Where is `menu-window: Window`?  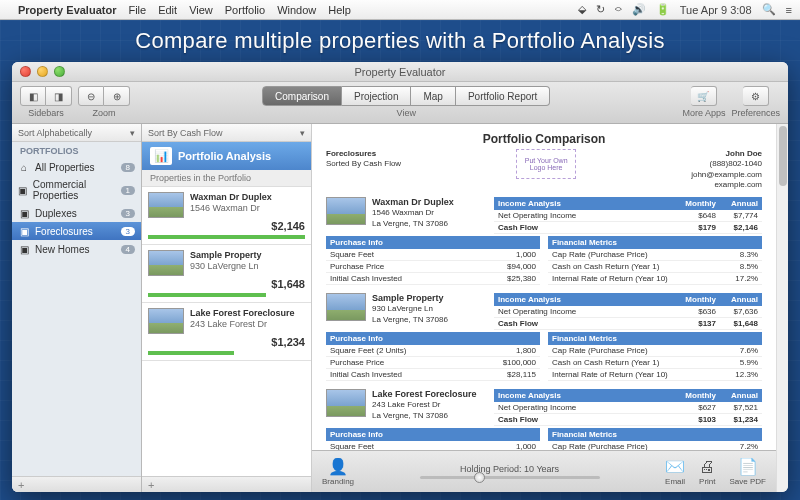
menu-window: Window is located at coordinates (296, 10).